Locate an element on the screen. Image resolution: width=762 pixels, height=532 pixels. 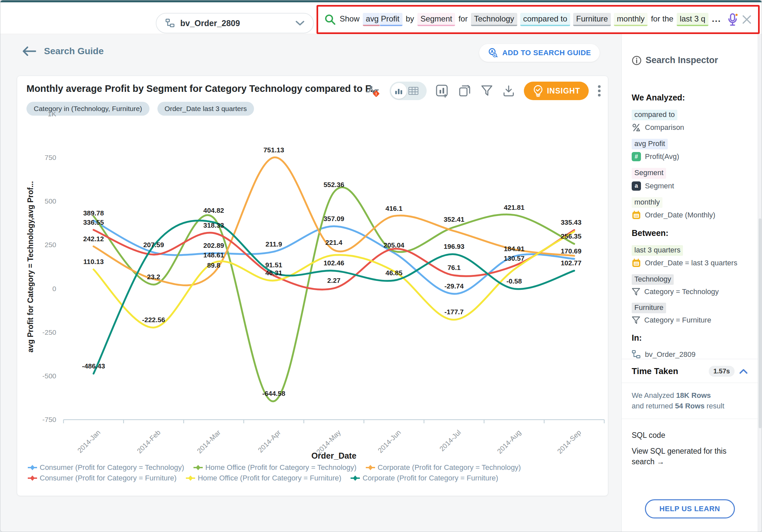
svg-text: 170.69 is located at coordinates (571, 251).